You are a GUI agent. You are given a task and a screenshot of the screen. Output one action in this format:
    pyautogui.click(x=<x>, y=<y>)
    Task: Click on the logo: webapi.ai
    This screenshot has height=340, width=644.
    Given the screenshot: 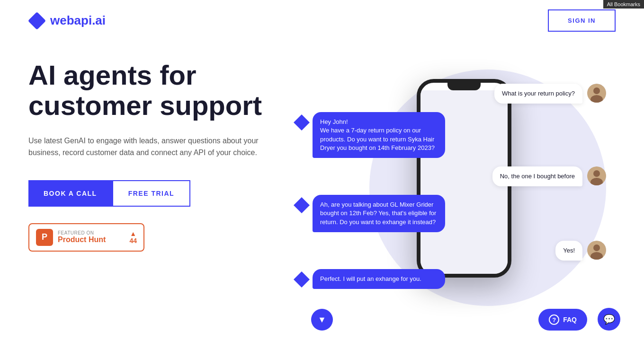 What is the action you would take?
    pyautogui.click(x=67, y=21)
    